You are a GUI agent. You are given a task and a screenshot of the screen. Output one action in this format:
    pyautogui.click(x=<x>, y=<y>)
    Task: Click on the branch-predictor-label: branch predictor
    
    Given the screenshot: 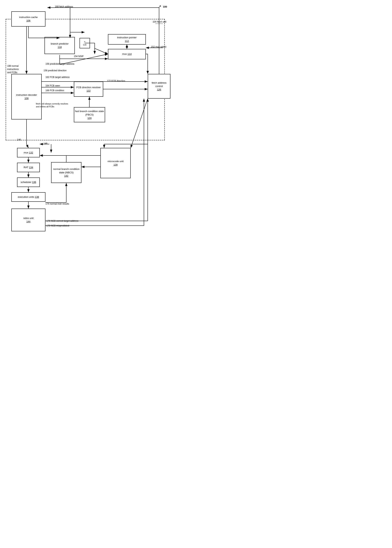 What is the action you would take?
    pyautogui.click(x=60, y=44)
    